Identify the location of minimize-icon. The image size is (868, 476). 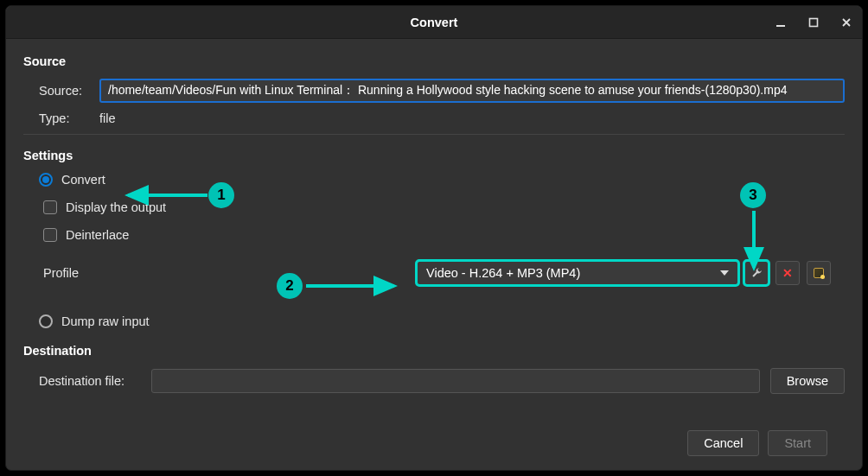
(781, 22).